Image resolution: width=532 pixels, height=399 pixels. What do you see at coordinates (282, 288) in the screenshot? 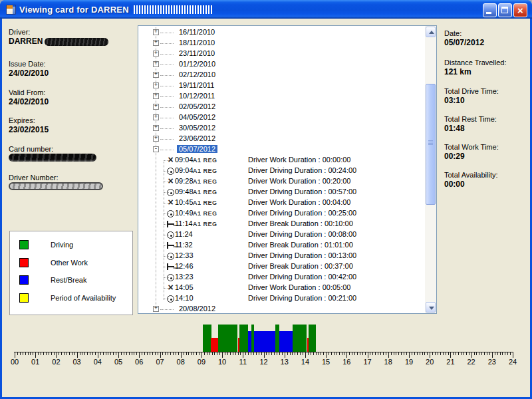
I see `tree-entry-row: ×14:05Driver Work Duration : 00:05:00` at bounding box center [282, 288].